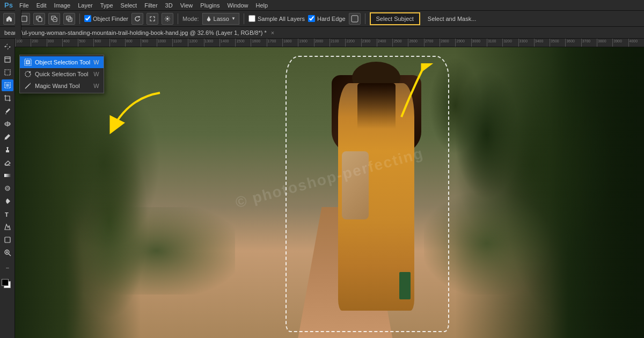  I want to click on ruler-tick: 1700, so click(275, 43).